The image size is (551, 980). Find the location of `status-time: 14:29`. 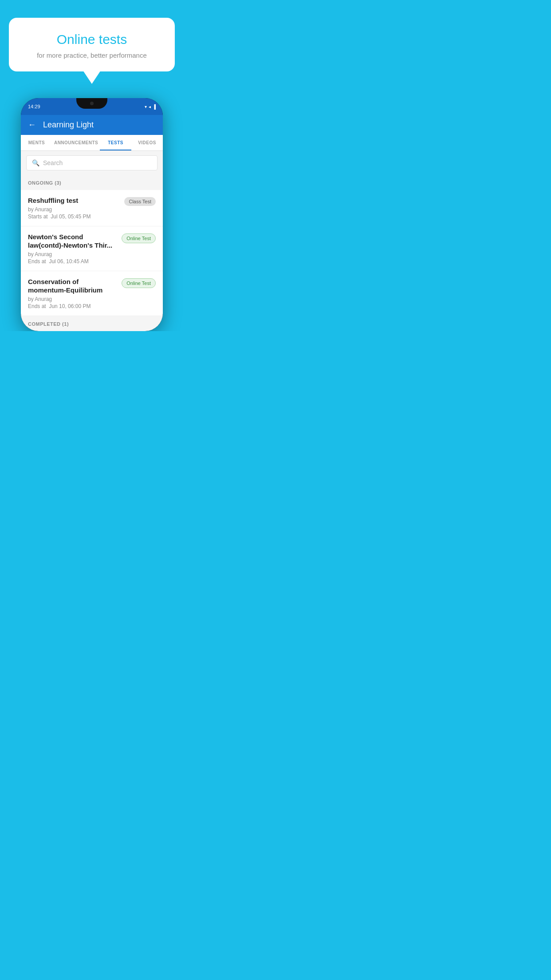

status-time: 14:29 is located at coordinates (34, 107).